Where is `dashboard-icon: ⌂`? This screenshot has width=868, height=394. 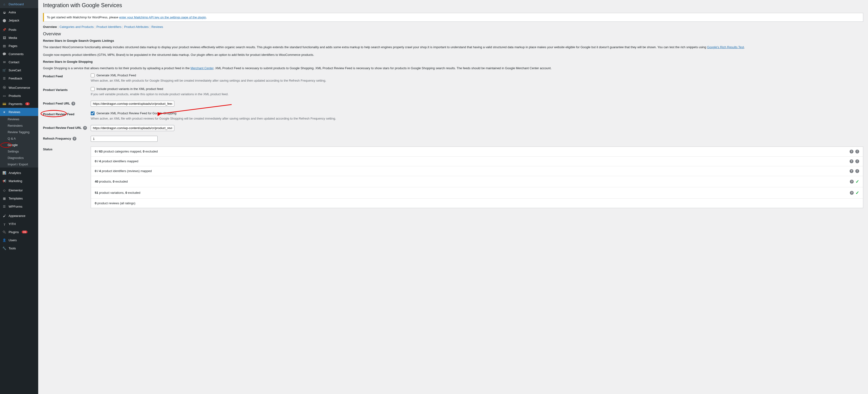 dashboard-icon: ⌂ is located at coordinates (4, 4).